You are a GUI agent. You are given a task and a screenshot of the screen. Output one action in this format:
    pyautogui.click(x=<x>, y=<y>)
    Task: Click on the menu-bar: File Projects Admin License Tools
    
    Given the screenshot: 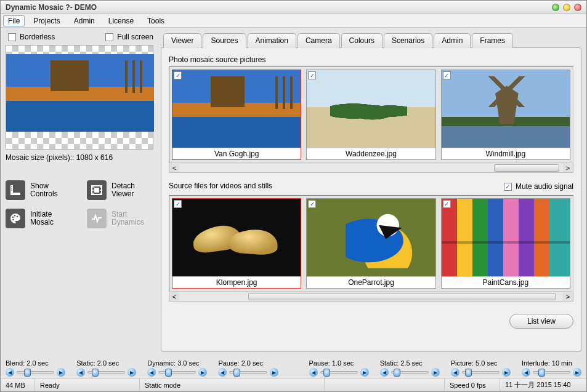 What is the action you would take?
    pyautogui.click(x=293, y=21)
    